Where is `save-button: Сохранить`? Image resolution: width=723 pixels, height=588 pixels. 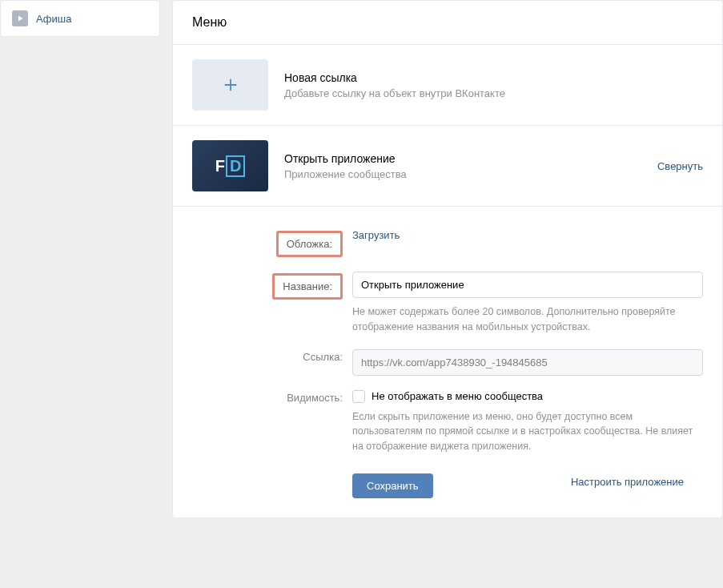
save-button: Сохранить is located at coordinates (392, 485).